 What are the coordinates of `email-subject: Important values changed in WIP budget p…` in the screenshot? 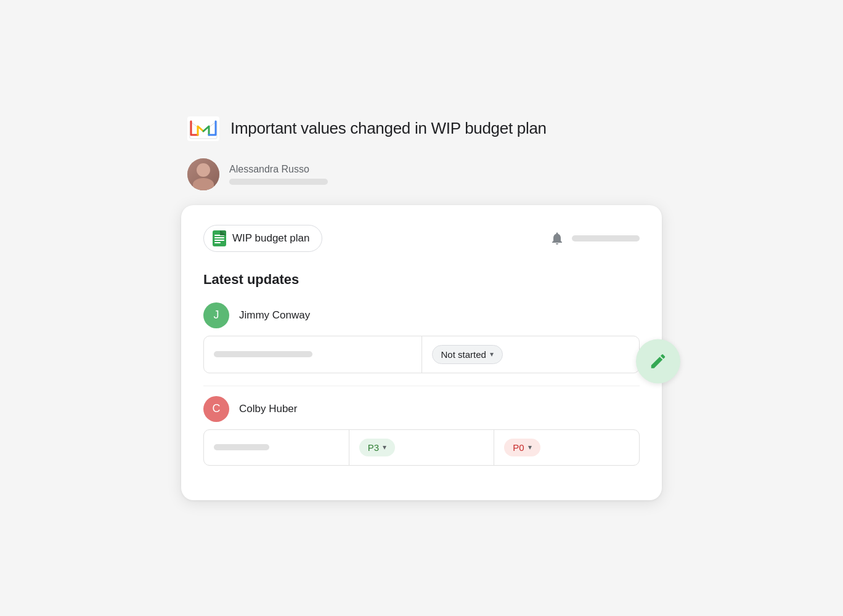 It's located at (388, 128).